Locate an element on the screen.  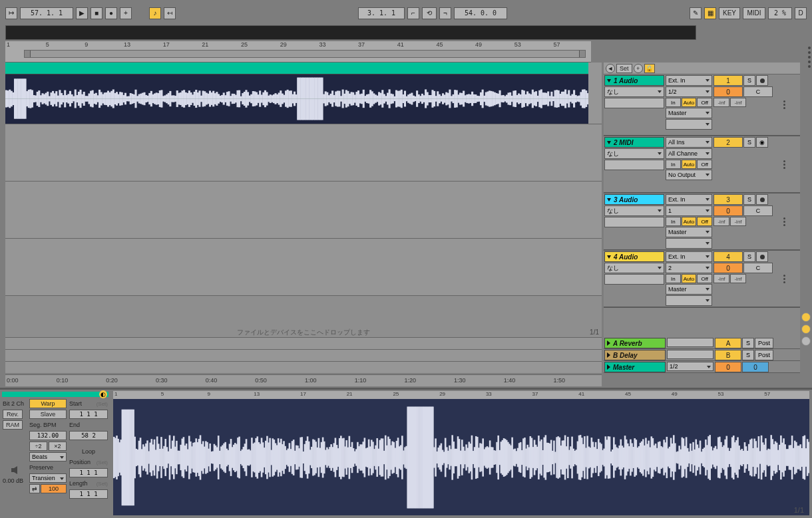
loop-length: 54. 0. 0 is located at coordinates (481, 13).